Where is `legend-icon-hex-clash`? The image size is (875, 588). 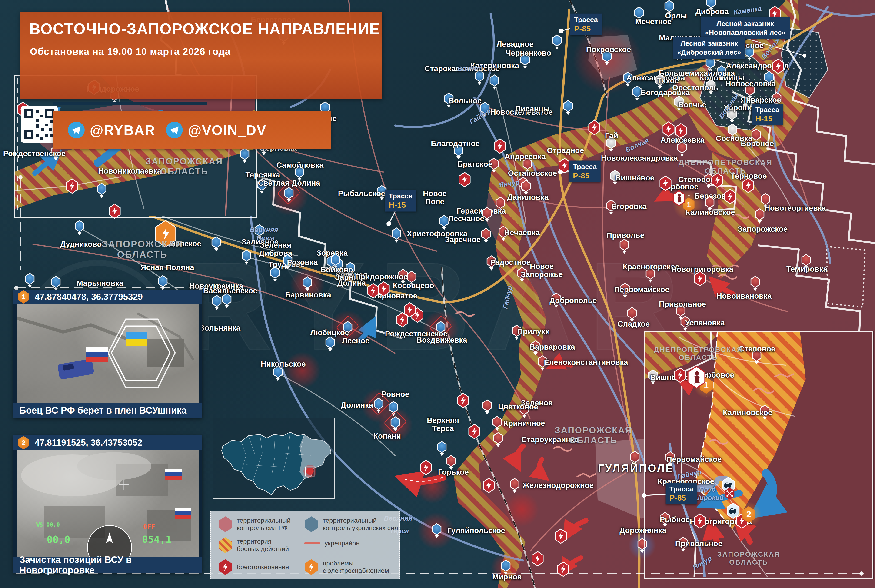 legend-icon-hex-clash is located at coordinates (225, 567).